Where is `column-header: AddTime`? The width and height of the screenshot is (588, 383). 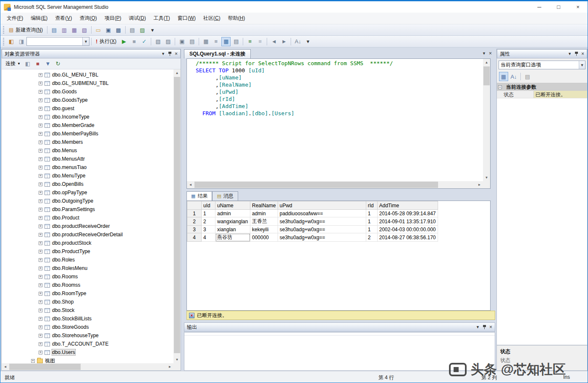 column-header: AddTime is located at coordinates (407, 206).